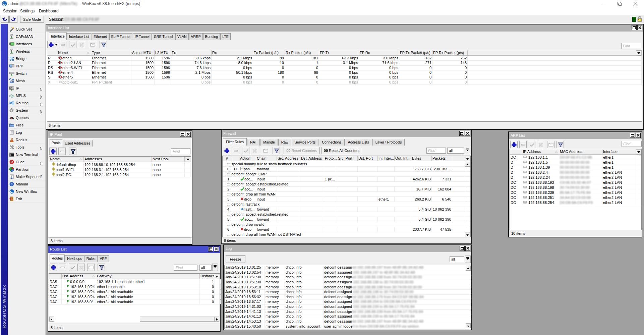  What do you see at coordinates (12, 88) in the screenshot?
I see `svg-text: 255` at bounding box center [12, 88].